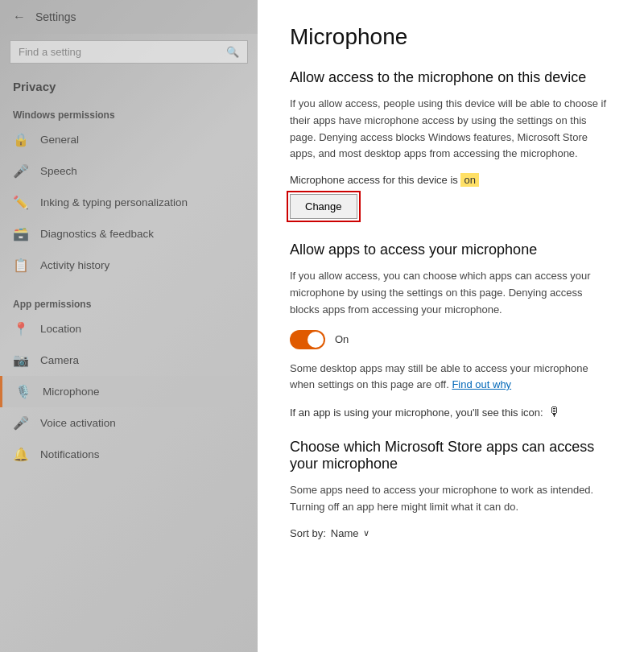 This screenshot has height=652, width=644. Describe the element at coordinates (129, 266) in the screenshot. I see `nav-item-activity: 📋 Activity history` at that location.